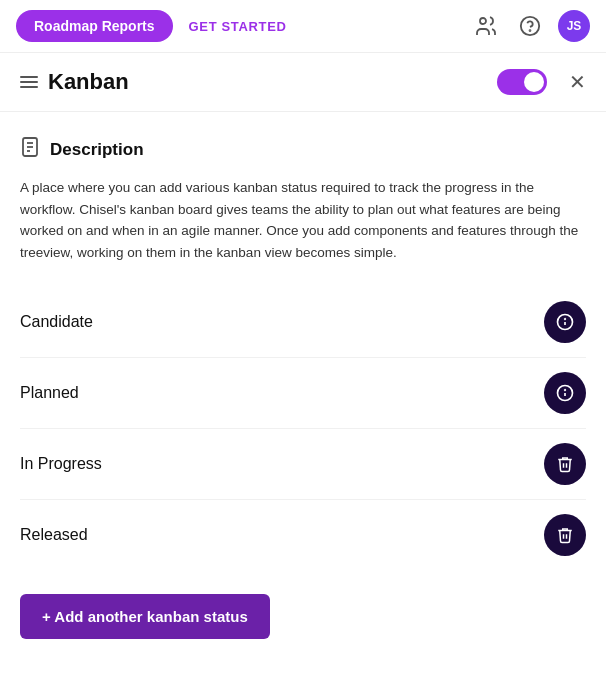  I want to click on kanban-item-label: In Progress, so click(61, 464).